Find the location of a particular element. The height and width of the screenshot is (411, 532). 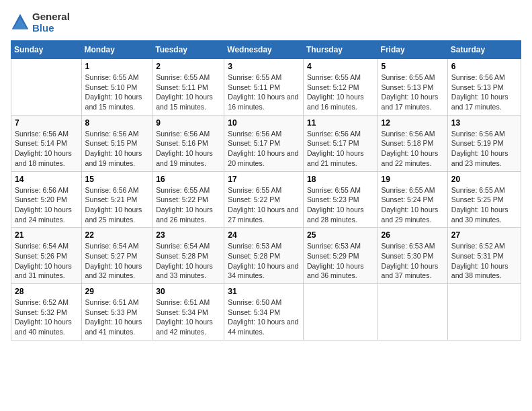

day-number: 19 is located at coordinates (412, 179).